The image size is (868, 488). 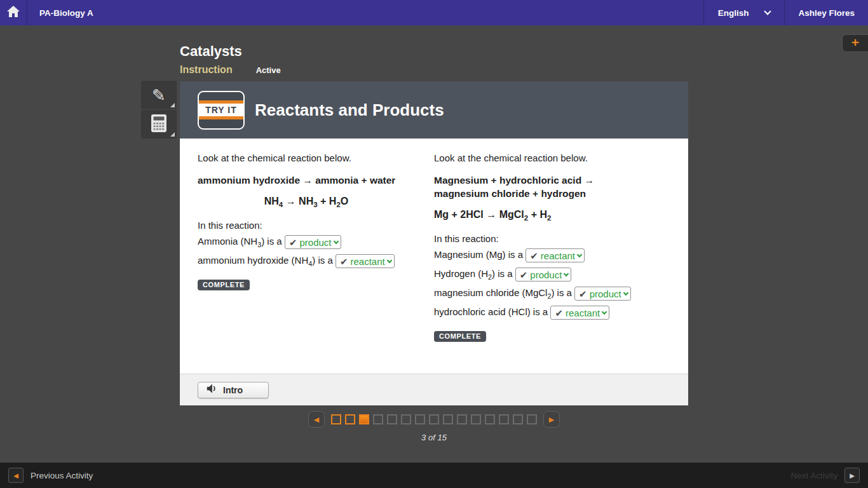 What do you see at coordinates (434, 110) in the screenshot?
I see `activity-header: TRY IT Reactants and Products` at bounding box center [434, 110].